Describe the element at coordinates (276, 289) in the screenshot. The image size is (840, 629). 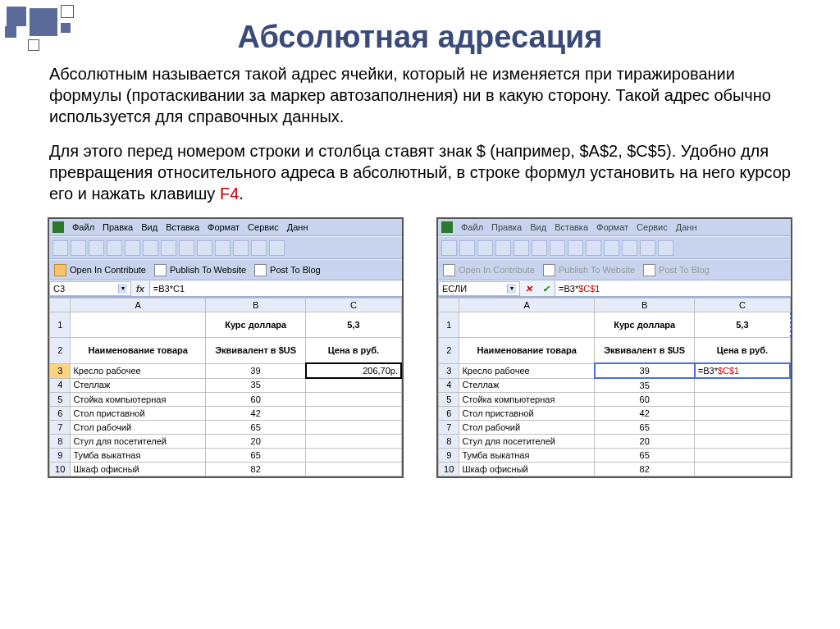
I see `formula-value: =B3*C1` at that location.